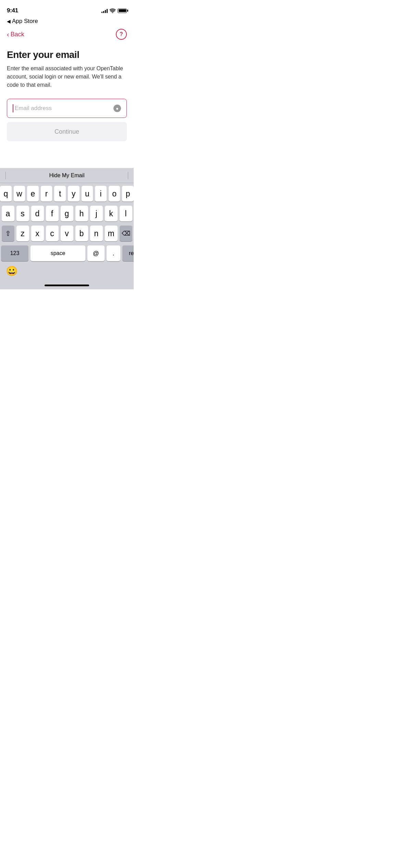  What do you see at coordinates (105, 11) in the screenshot?
I see `signal-bars-icon` at bounding box center [105, 11].